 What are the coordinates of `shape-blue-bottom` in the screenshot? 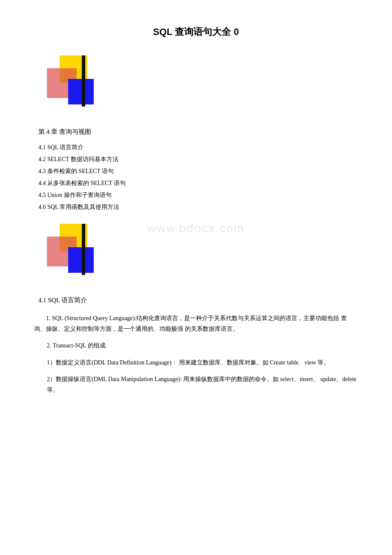 It's located at (81, 260).